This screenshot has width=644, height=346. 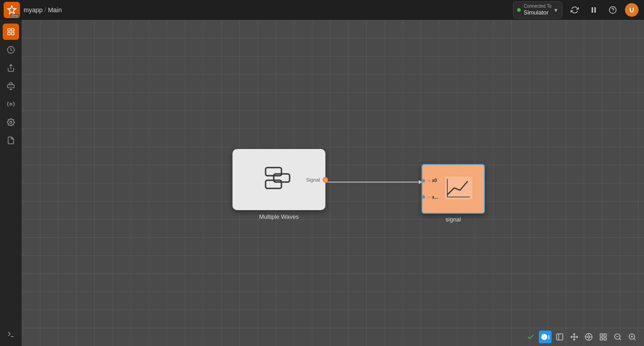 What do you see at coordinates (428, 181) in the screenshot?
I see `port-x0-label: →` at bounding box center [428, 181].